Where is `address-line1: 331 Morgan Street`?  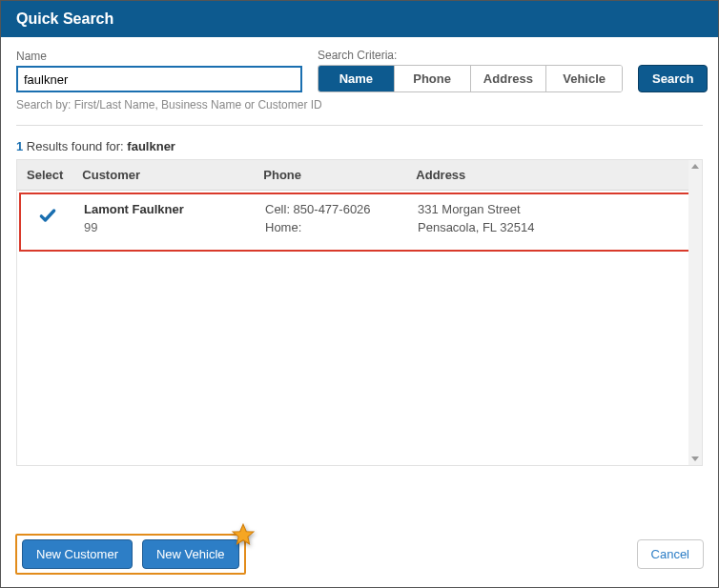 address-line1: 331 Morgan Street is located at coordinates (550, 210).